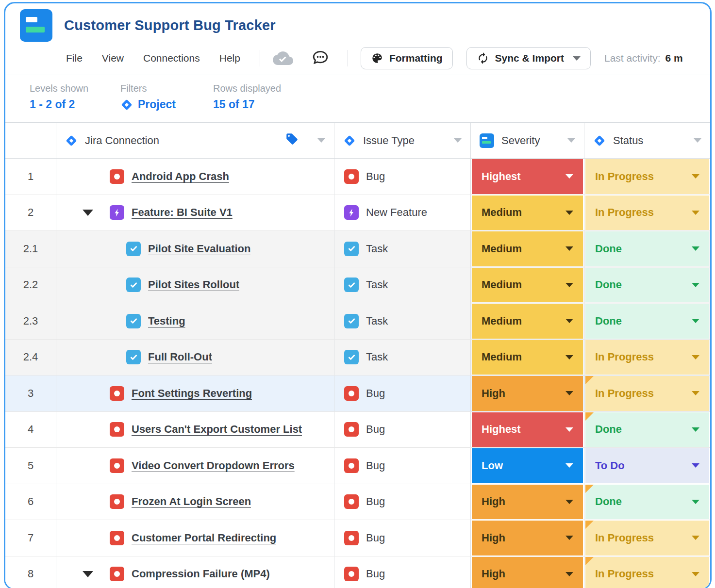  What do you see at coordinates (182, 212) in the screenshot?
I see `issue-link: Feature: BI Suite V1` at bounding box center [182, 212].